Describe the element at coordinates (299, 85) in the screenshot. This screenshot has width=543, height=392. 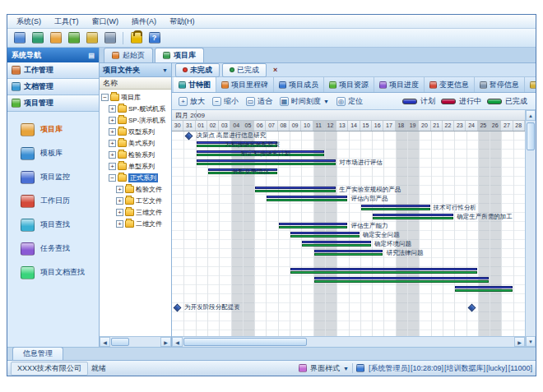
I see `view-tab-项目成员: 项目成员` at that location.